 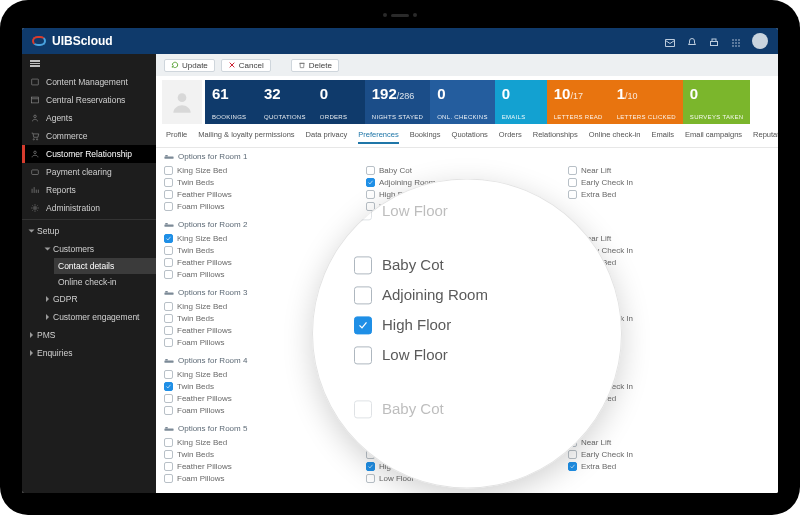 I want to click on bell-icon, so click(x=692, y=41).